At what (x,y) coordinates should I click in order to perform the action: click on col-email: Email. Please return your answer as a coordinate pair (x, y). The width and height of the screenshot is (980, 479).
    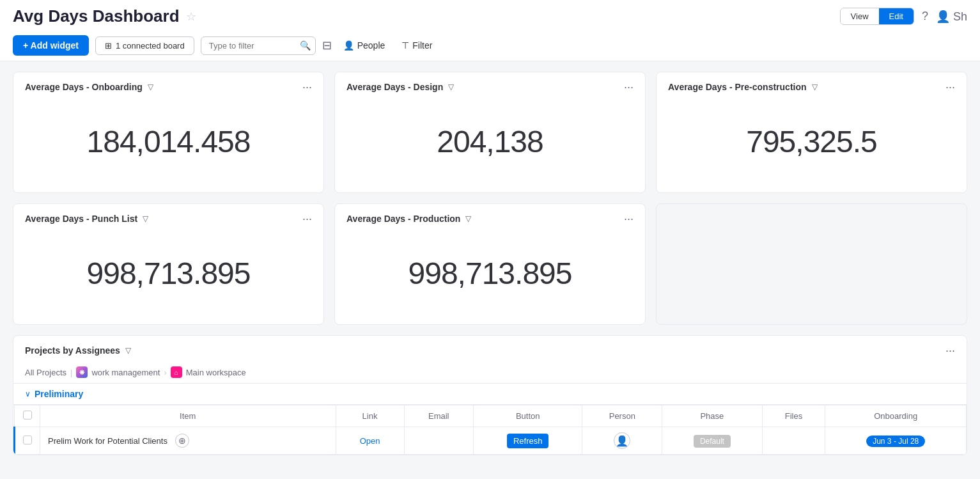
    Looking at the image, I should click on (439, 416).